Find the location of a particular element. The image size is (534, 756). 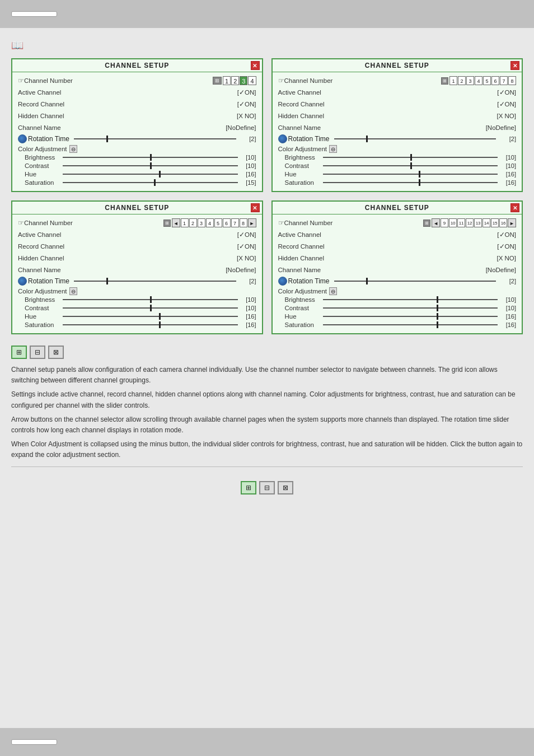

grid-icon-btn-4b: ⊞ is located at coordinates (249, 488).